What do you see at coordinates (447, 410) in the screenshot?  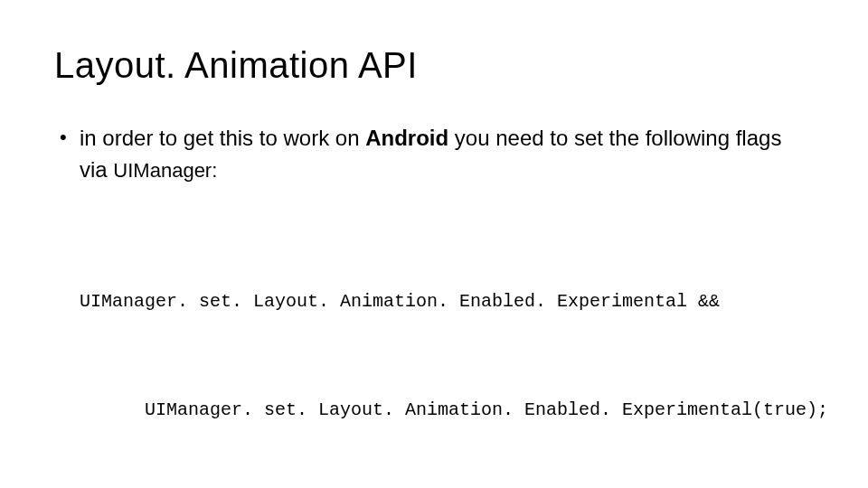 I see `code-line-2: UIManager. set. Layout. Animation. Enabl…` at bounding box center [447, 410].